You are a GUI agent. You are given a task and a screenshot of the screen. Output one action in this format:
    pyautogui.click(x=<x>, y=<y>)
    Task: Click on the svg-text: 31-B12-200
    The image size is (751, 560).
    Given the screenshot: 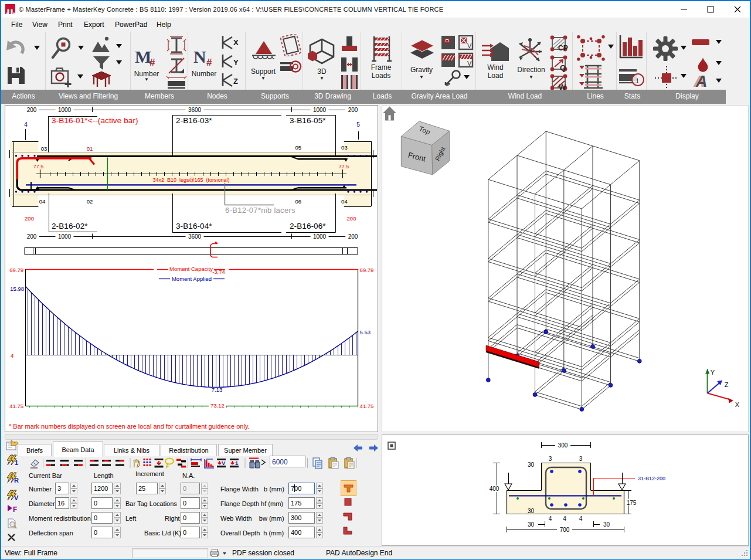 What is the action you would take?
    pyautogui.click(x=652, y=478)
    